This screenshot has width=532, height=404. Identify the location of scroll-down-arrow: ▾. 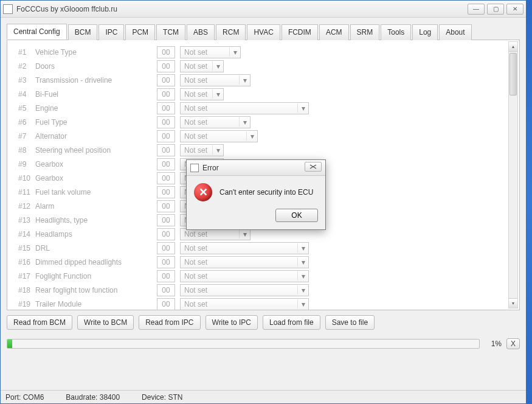
(513, 303).